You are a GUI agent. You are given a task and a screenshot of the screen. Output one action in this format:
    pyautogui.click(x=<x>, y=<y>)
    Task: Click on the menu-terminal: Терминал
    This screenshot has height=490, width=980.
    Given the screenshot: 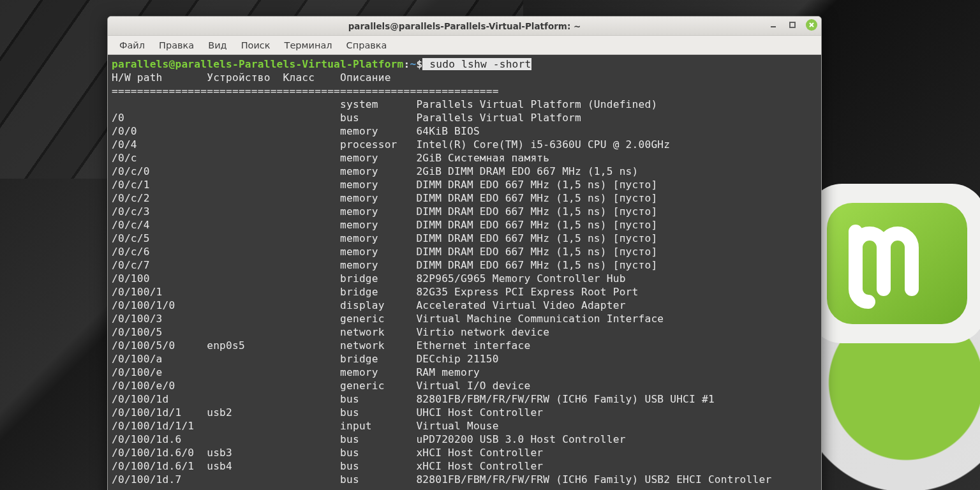 What is the action you would take?
    pyautogui.click(x=309, y=45)
    